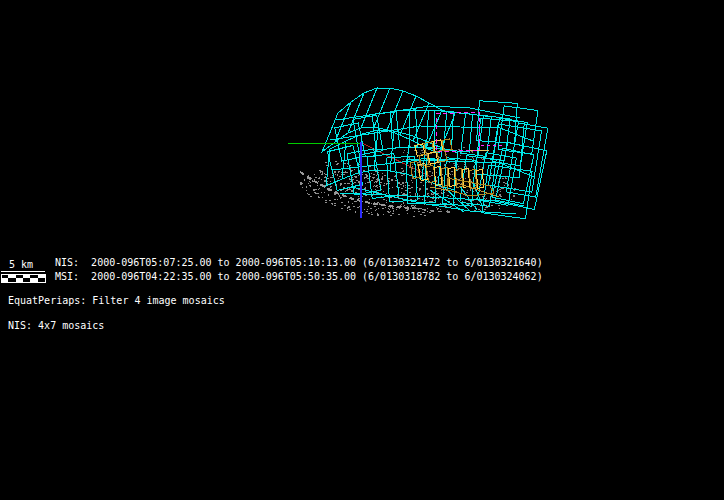  I want to click on scale-bar-label: 5 km, so click(21, 265).